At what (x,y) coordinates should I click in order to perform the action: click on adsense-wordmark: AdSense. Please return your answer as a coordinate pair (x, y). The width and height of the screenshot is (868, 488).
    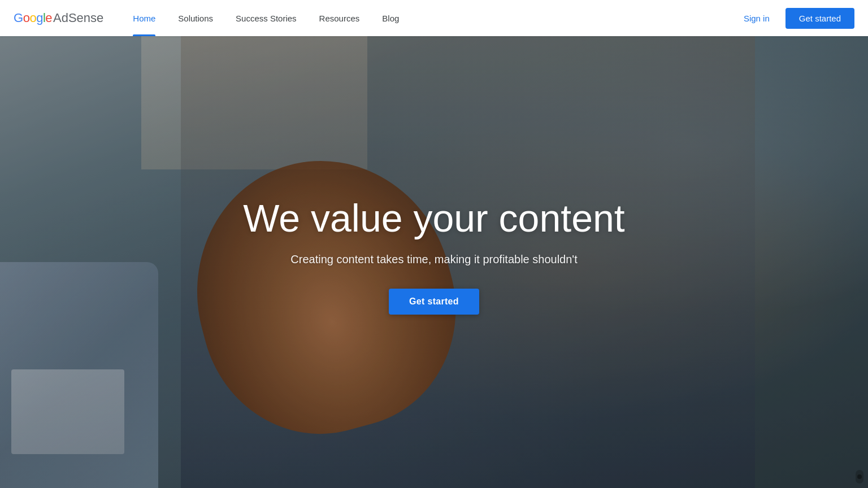
    Looking at the image, I should click on (78, 18).